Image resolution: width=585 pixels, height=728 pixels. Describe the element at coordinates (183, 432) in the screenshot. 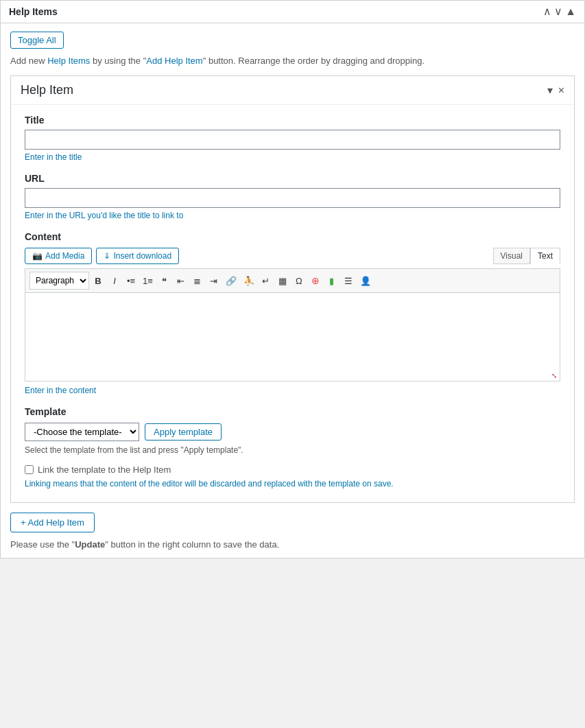

I see `apply-template-button: Apply template` at that location.